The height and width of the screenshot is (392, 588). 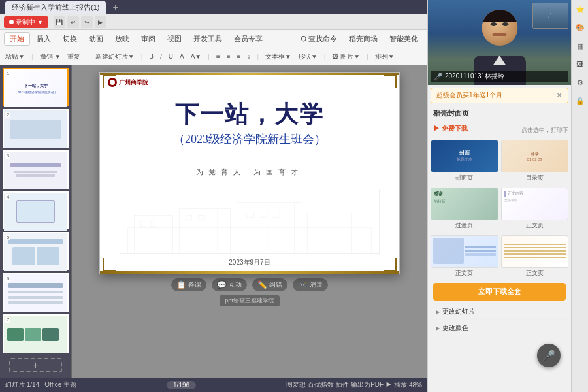 What do you see at coordinates (499, 42) in the screenshot?
I see `webcam-video: 广 🎤 20201110131林摇玲` at bounding box center [499, 42].